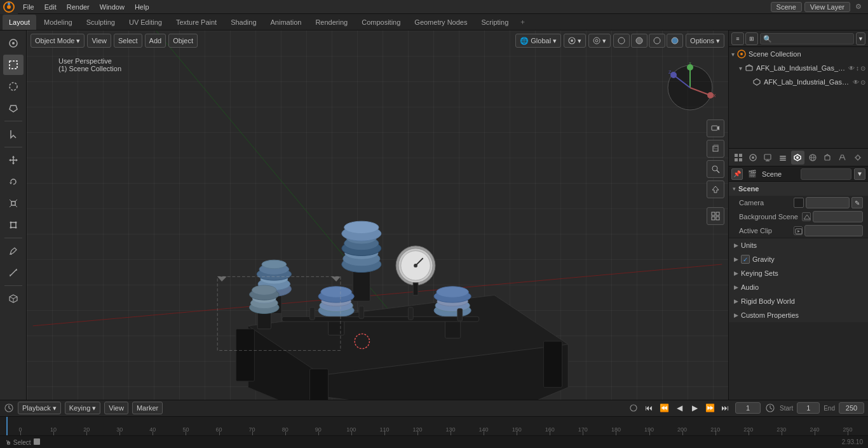  What do you see at coordinates (745, 259) in the screenshot?
I see `gravity-checkbox: ✓` at bounding box center [745, 259].